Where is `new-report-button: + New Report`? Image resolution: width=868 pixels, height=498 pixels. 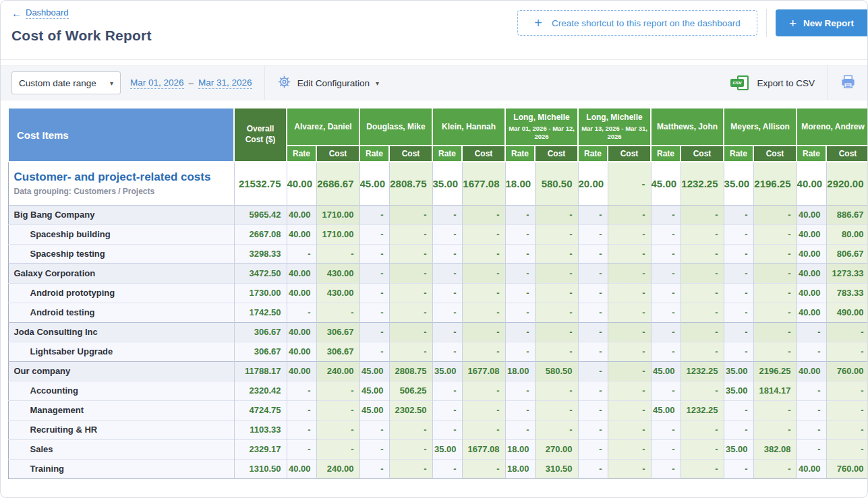
new-report-button: + New Report is located at coordinates (821, 23).